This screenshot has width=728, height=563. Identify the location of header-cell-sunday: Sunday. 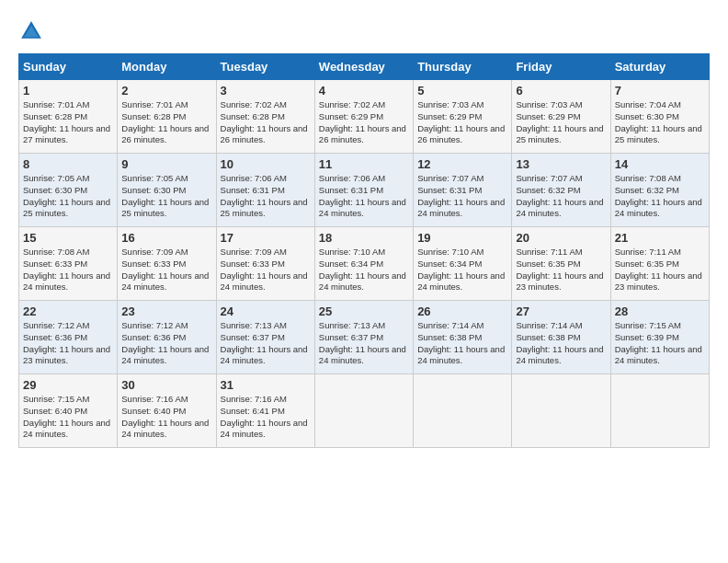
(68, 67).